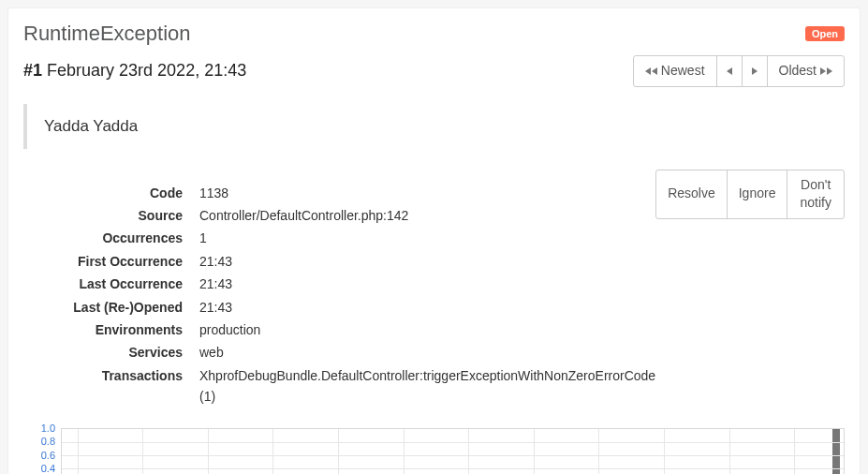  I want to click on occurrence-heading-row: #1 February 23rd 2022, 21:43 Newest Olde…, so click(434, 71).